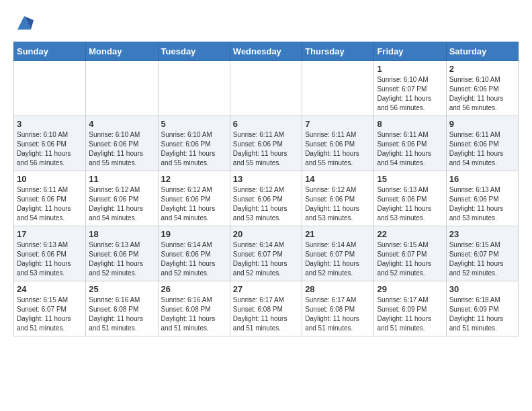 This screenshot has height=411, width=532. I want to click on calendar-cell: 6Sunrise: 6:11 AMSunset: 6:06 PMDaylight…, so click(266, 144).